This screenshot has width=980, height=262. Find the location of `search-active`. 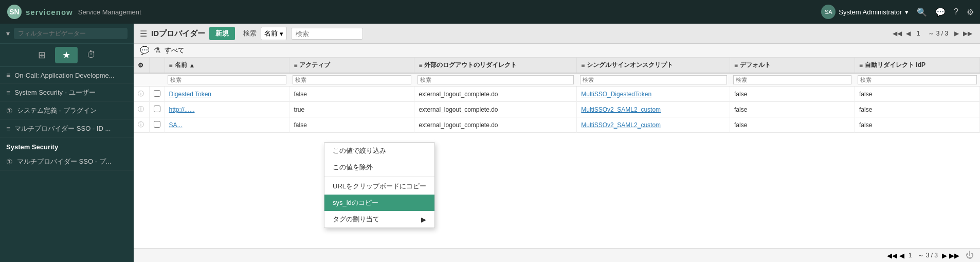

search-active is located at coordinates (352, 80).